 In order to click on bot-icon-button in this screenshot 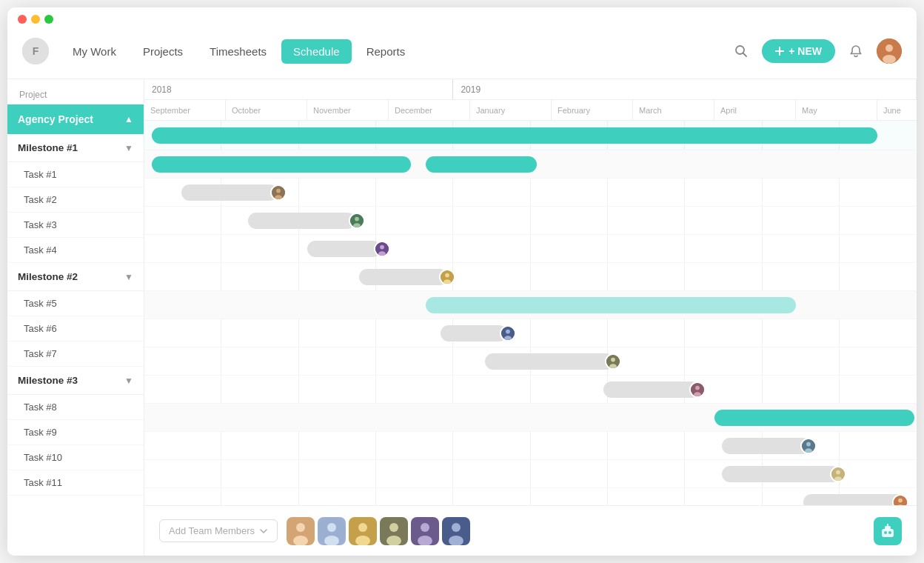, I will do `click(888, 531)`.